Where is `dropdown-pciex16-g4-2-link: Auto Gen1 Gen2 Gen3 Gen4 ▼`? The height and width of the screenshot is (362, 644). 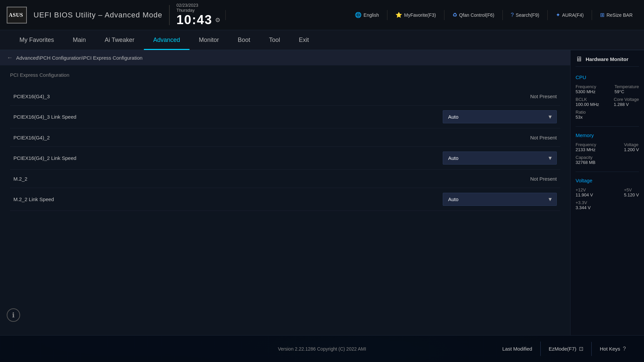 dropdown-pciex16-g4-2-link: Auto Gen1 Gen2 Gen3 Gen4 ▼ is located at coordinates (500, 158).